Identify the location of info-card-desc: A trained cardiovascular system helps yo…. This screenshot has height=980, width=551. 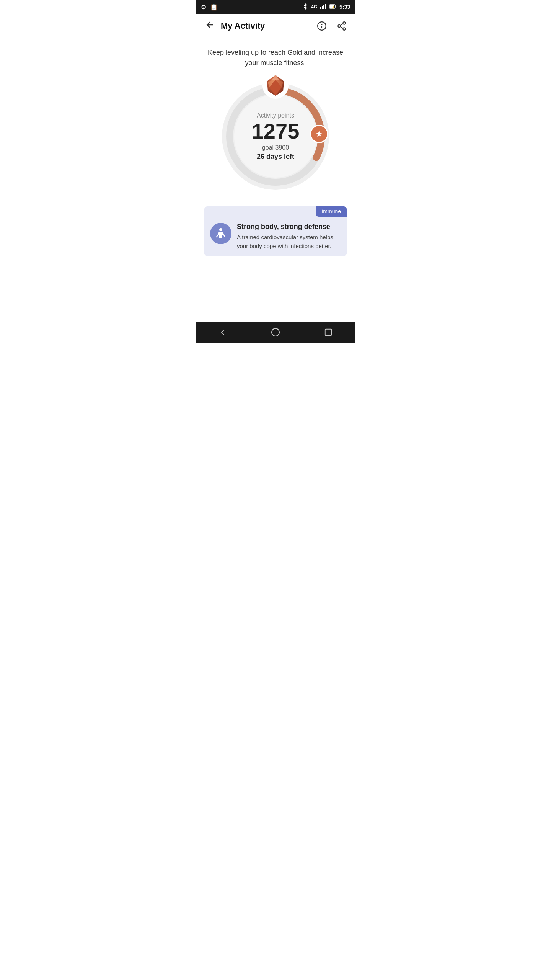
(289, 242).